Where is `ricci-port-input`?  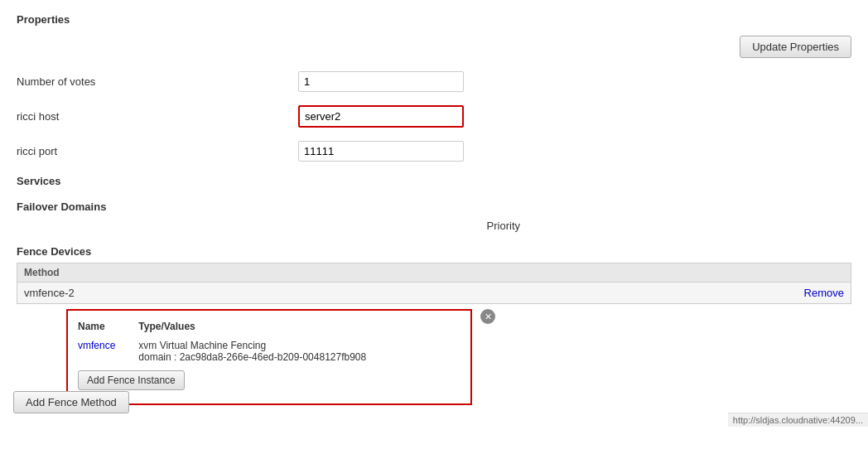 ricci-port-input is located at coordinates (381, 151).